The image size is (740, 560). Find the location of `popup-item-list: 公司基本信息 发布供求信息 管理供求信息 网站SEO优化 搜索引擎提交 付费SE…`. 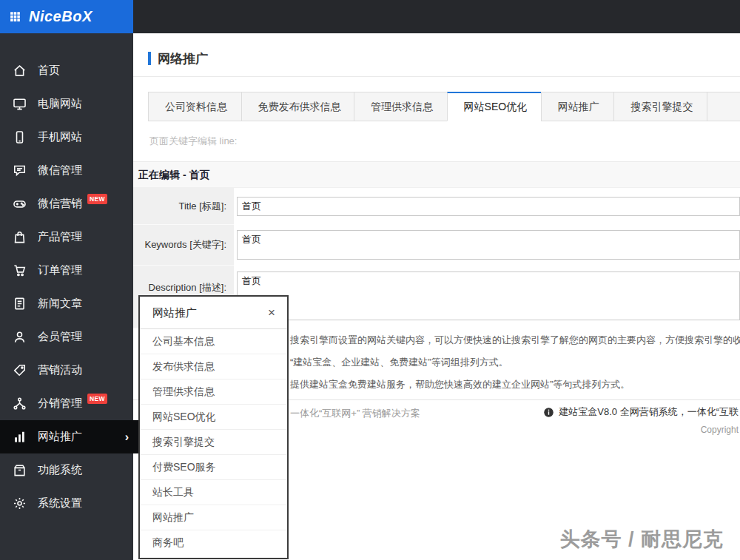

popup-item-list: 公司基本信息 发布供求信息 管理供求信息 网站SEO优化 搜索引擎提交 付费SE… is located at coordinates (213, 442).